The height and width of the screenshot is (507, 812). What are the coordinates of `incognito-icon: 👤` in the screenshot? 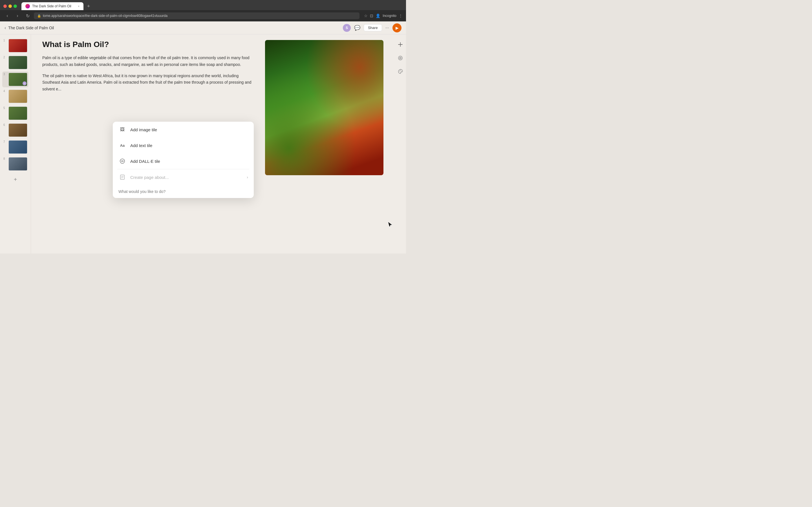 It's located at (378, 16).